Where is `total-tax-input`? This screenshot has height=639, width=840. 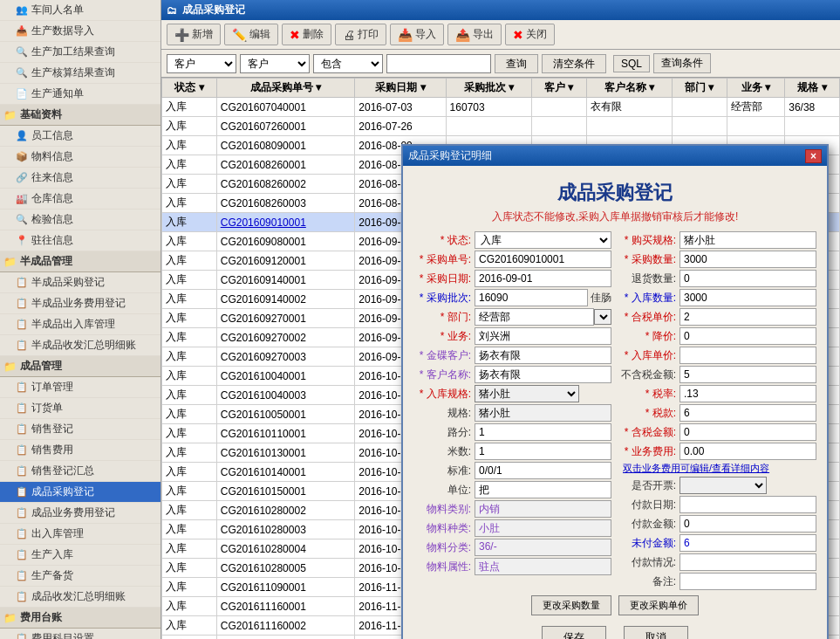 total-tax-input is located at coordinates (748, 432).